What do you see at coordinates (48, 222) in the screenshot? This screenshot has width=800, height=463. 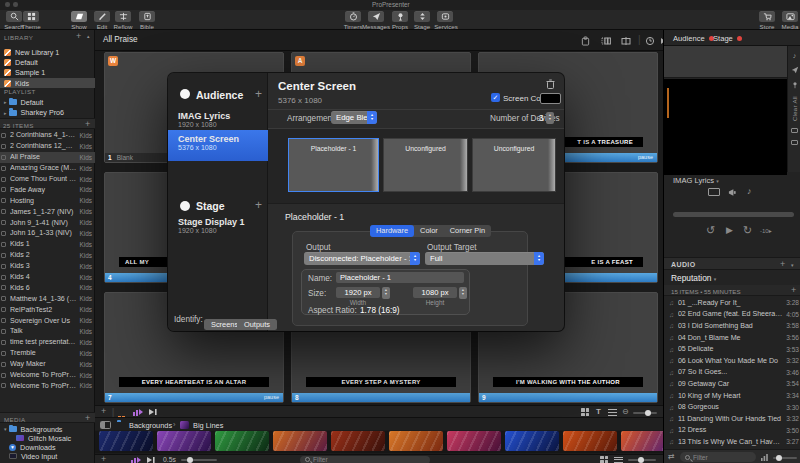 I see `document-list-item: John 9_1-41 (NIV)Kids` at bounding box center [48, 222].